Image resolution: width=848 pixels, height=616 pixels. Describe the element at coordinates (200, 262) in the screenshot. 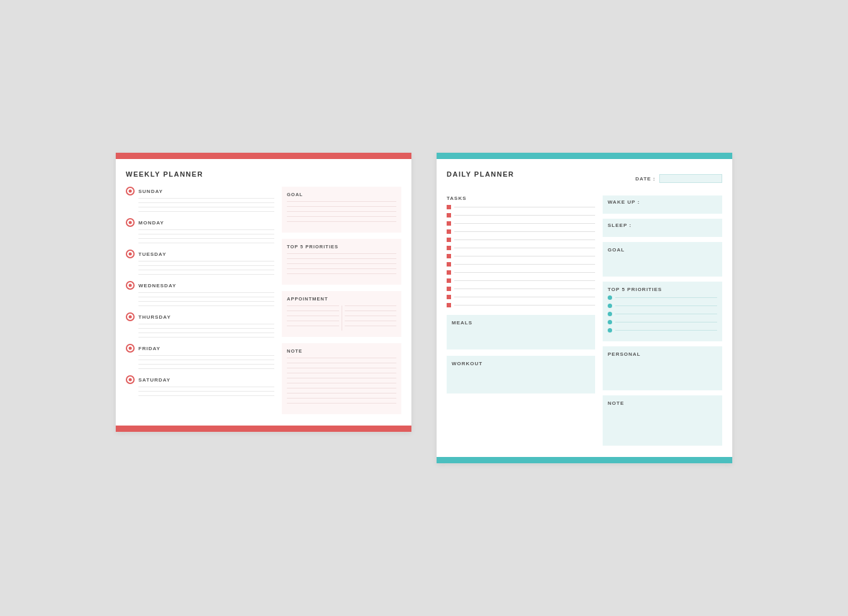

I see `day-section-tuesday: TUESDAY` at that location.